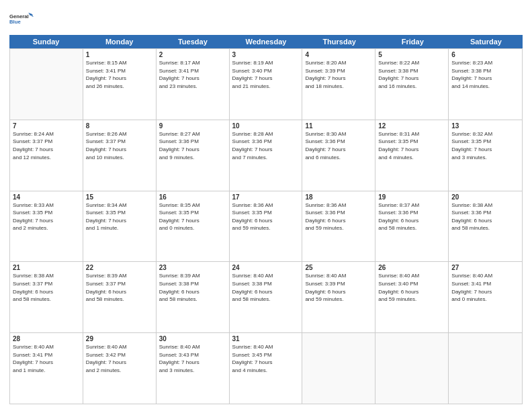 The image size is (532, 411). What do you see at coordinates (193, 63) in the screenshot?
I see `cell-line: Sunrise: 8:17 AM` at bounding box center [193, 63].